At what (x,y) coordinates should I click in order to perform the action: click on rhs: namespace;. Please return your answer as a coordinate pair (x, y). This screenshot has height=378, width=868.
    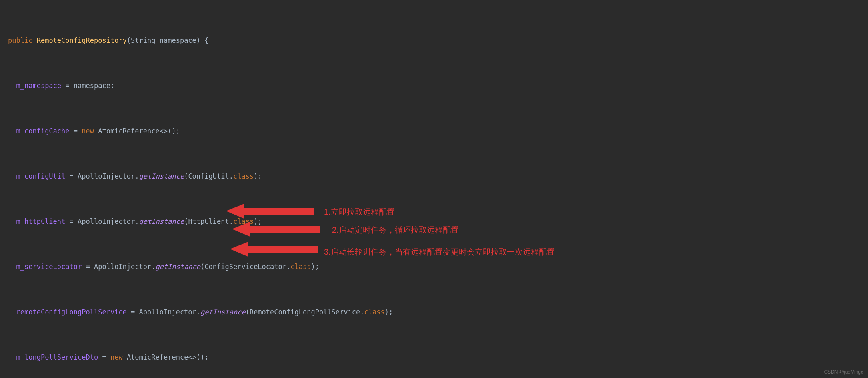
    Looking at the image, I should click on (94, 86).